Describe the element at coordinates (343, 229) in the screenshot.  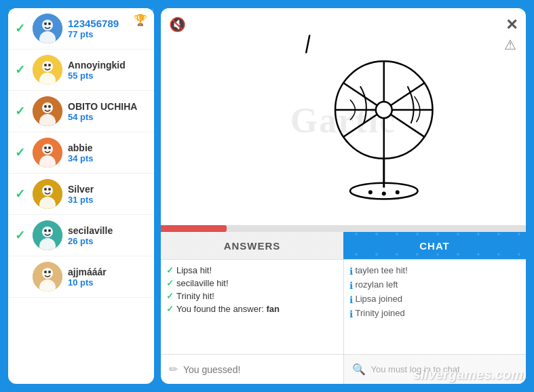
I see `progress-bar-container` at that location.